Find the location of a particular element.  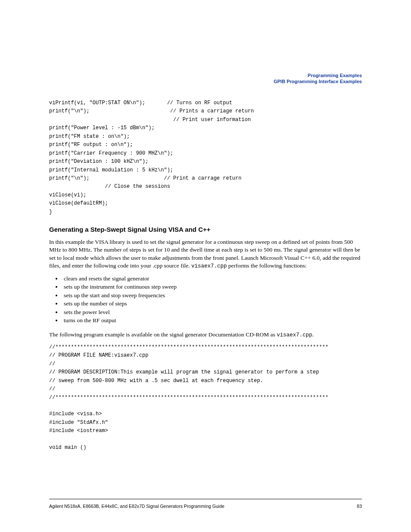

header-title: Programming Examples is located at coordinates (318, 75).